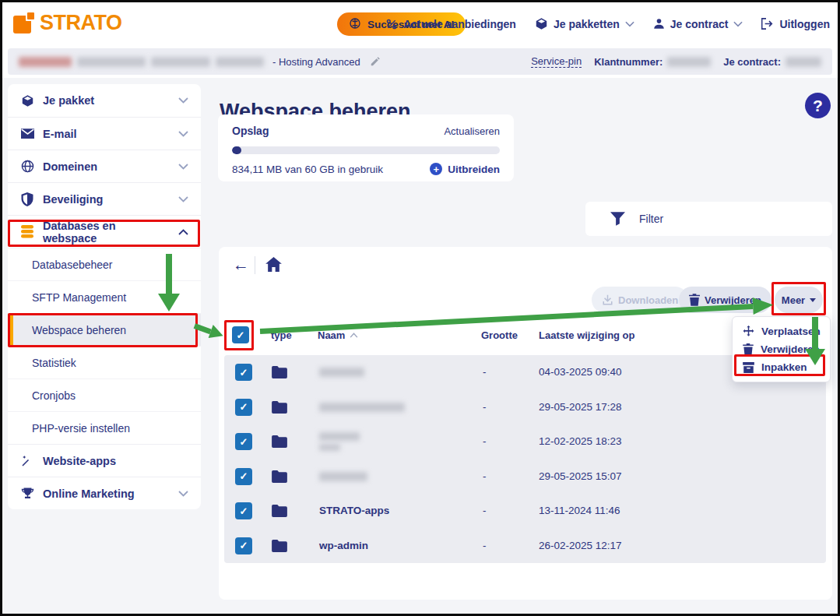 This screenshot has width=840, height=616. Describe the element at coordinates (111, 265) in the screenshot. I see `sidebar-item-label: Databasebeheer` at that location.